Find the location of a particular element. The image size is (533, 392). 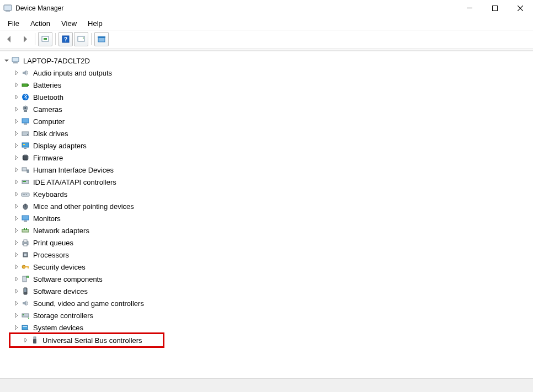

maximize-button is located at coordinates (495, 8).